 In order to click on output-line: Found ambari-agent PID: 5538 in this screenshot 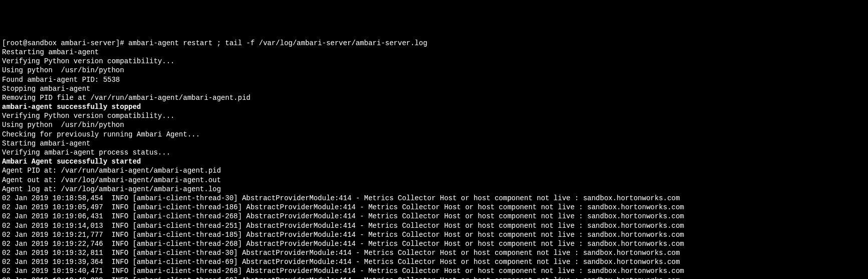, I will do `click(434, 80)`.